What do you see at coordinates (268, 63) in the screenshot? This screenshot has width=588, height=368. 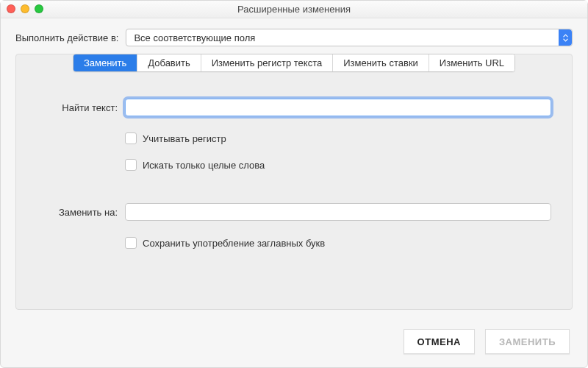 I see `tab-change-case: Изменить регистр текста` at bounding box center [268, 63].